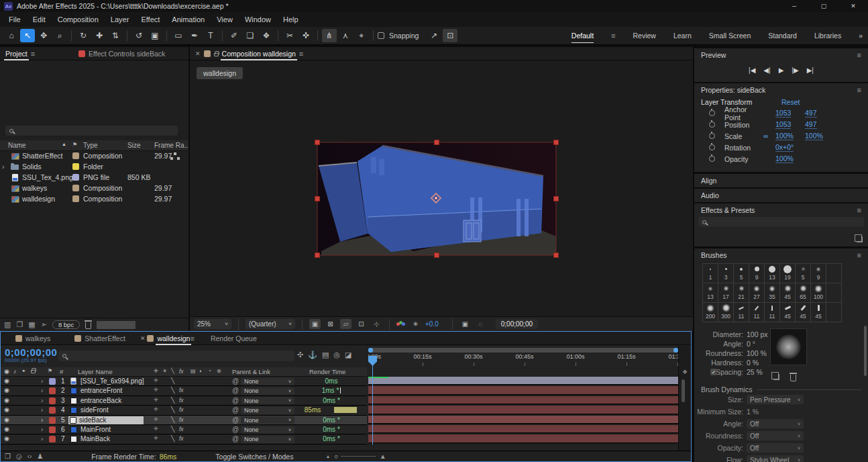 This screenshot has width=868, height=462. Describe the element at coordinates (290, 36) in the screenshot. I see `roto-brush-tool-icon: ✂` at that location.